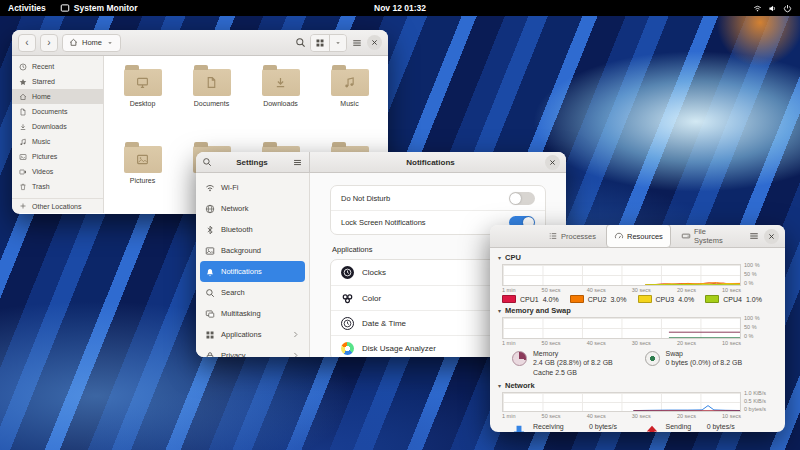 The height and width of the screenshot is (450, 800). Describe the element at coordinates (234, 354) in the screenshot. I see `settings-label: Privacy` at that location.